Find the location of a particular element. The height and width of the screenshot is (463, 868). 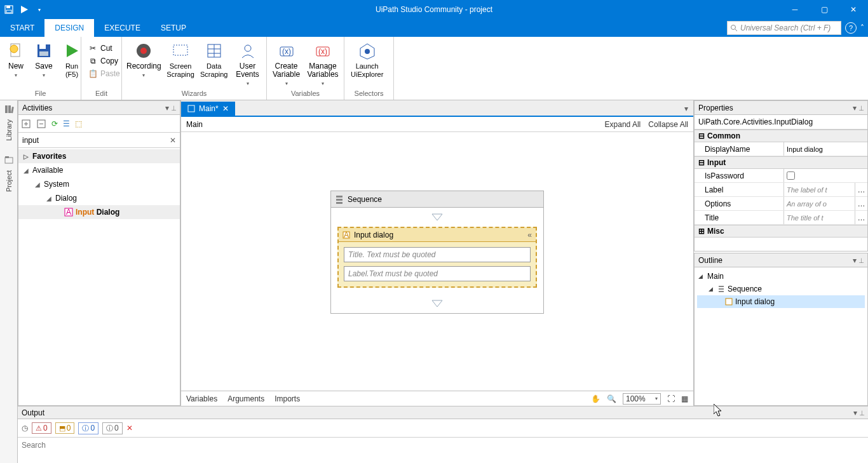

fit-icon: ⛶ is located at coordinates (671, 399).